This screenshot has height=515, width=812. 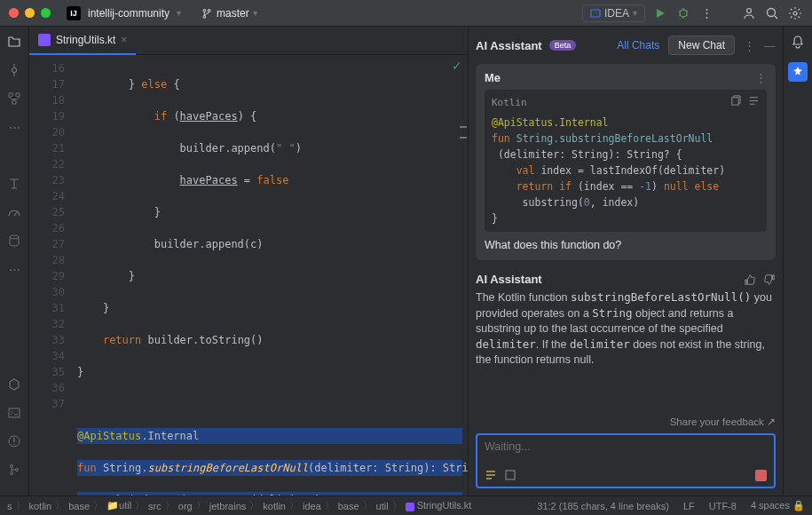 I want to click on all-chats-link: All Chats, so click(x=638, y=45).